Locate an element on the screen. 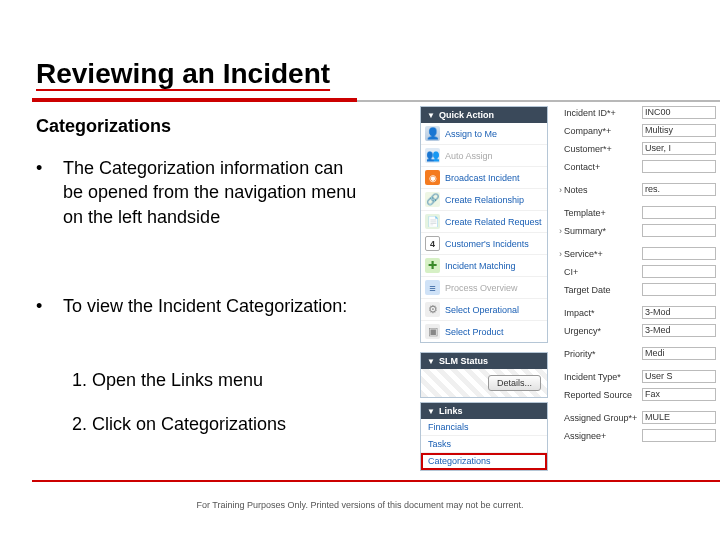 This screenshot has height=540, width=720. field-label: Incident Type* is located at coordinates (603, 377).